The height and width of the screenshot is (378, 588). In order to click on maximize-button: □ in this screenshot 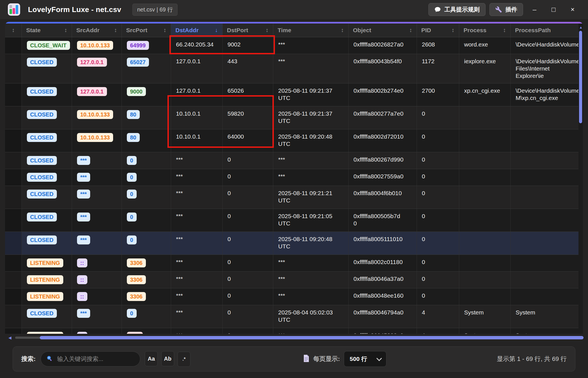, I will do `click(554, 10)`.